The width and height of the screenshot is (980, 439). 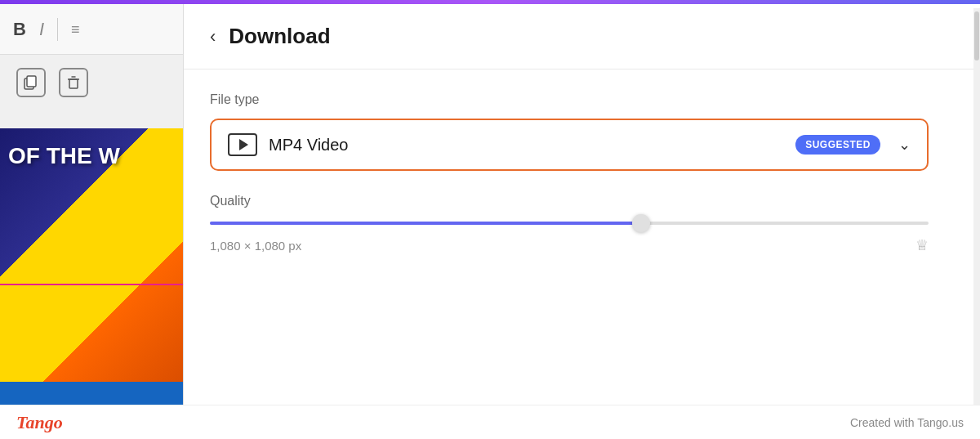 What do you see at coordinates (57, 29) in the screenshot?
I see `toolbar-divider` at bounding box center [57, 29].